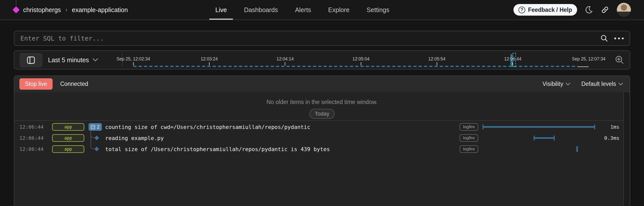  I want to click on share-link-button, so click(605, 10).